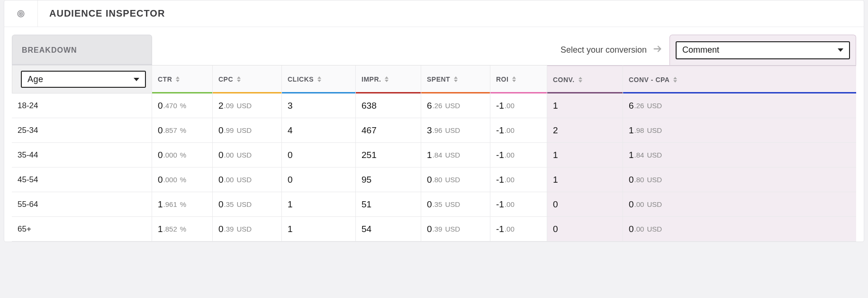 The height and width of the screenshot is (298, 868). I want to click on cell-spent: 3.96USD, so click(456, 130).